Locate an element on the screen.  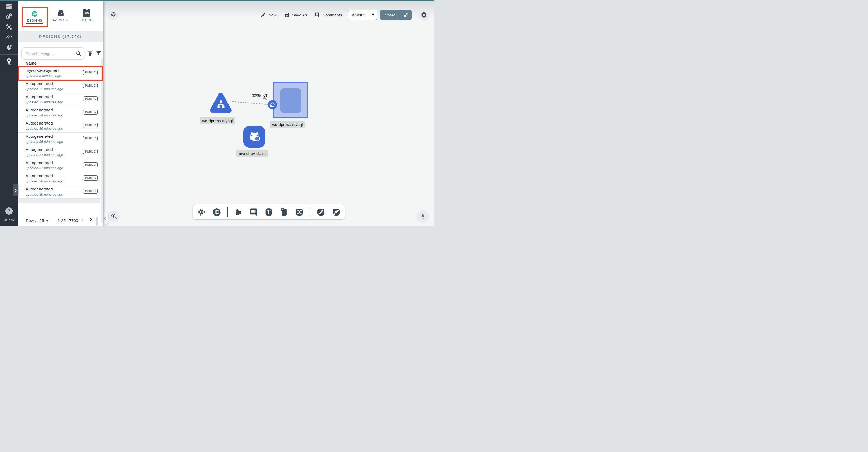
port-endpoint is located at coordinates (272, 104).